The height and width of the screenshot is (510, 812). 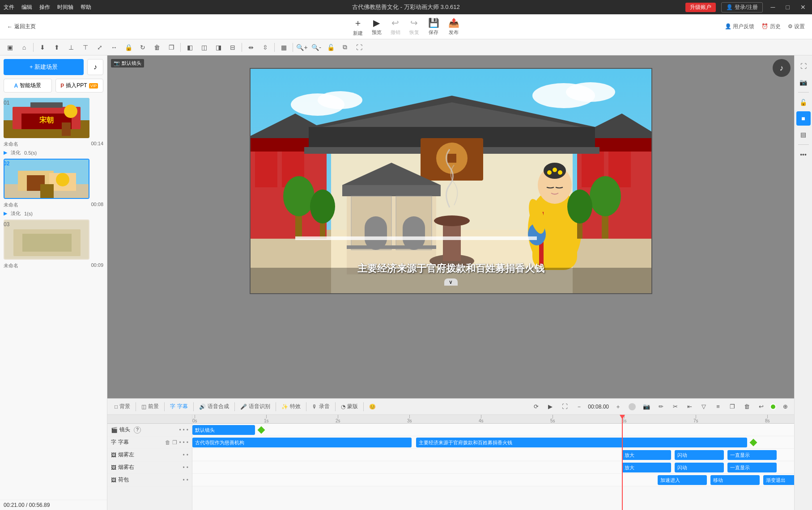 What do you see at coordinates (168, 443) in the screenshot?
I see `subtitle-delete-icon: 🗑` at bounding box center [168, 443].